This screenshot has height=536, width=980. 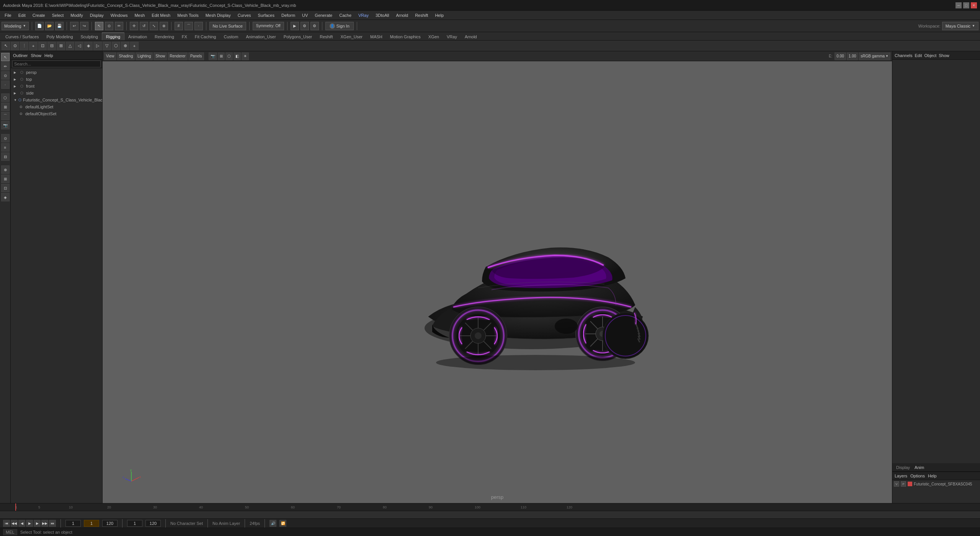 I want to click on shelf-12: +, so click(x=134, y=46).